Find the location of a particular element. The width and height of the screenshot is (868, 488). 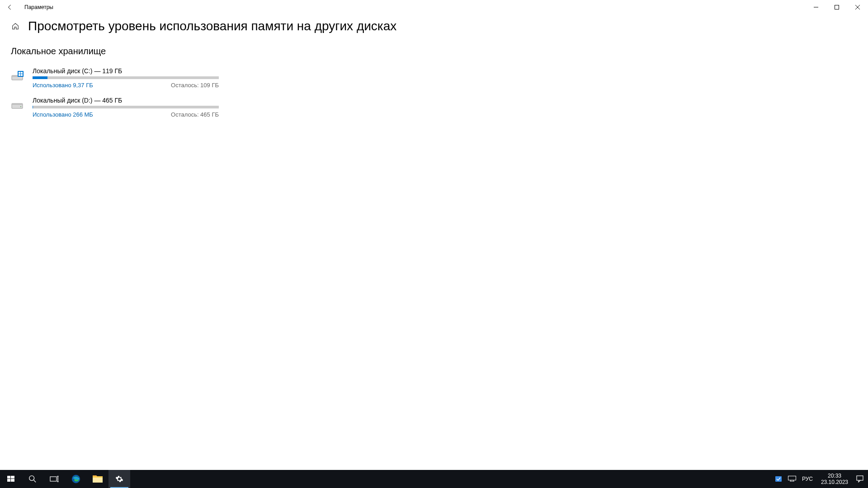

close-button is located at coordinates (858, 7).